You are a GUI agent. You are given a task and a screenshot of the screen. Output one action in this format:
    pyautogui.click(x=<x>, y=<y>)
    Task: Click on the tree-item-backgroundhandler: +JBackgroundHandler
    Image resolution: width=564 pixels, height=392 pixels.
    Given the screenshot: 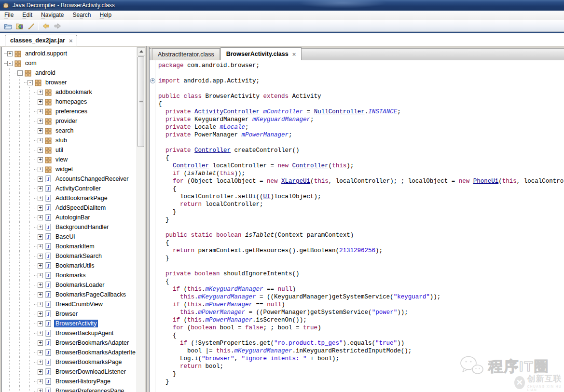 What is the action you would take?
    pyautogui.click(x=69, y=227)
    